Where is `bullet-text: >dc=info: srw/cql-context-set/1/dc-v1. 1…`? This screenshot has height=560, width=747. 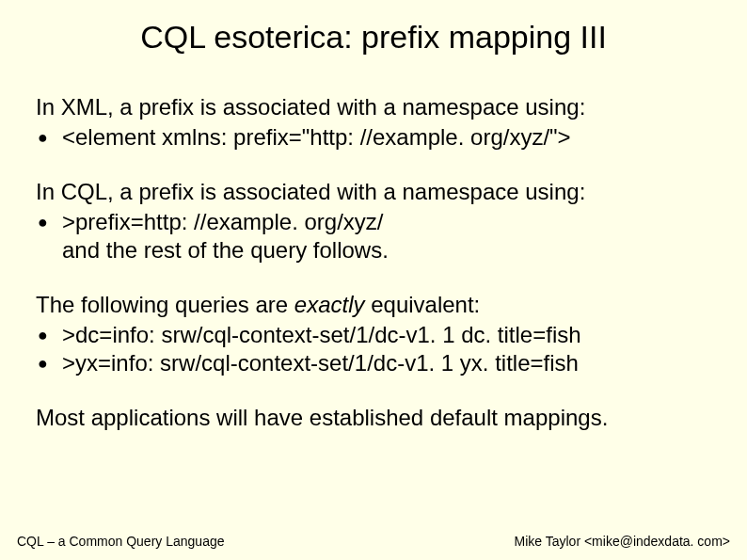
bullet-text: >dc=info: srw/cql-context-set/1/dc-v1. 1… is located at coordinates (387, 335).